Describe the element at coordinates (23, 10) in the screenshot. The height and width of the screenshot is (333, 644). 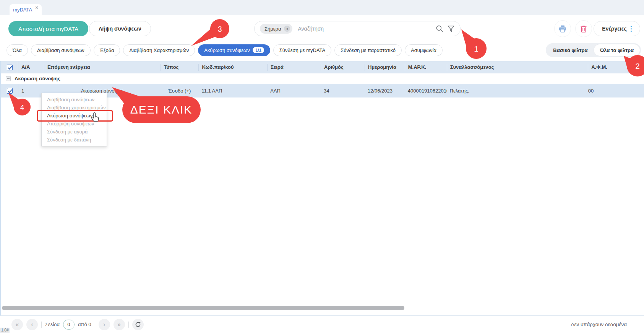
I see `tab-title: myDATA` at that location.